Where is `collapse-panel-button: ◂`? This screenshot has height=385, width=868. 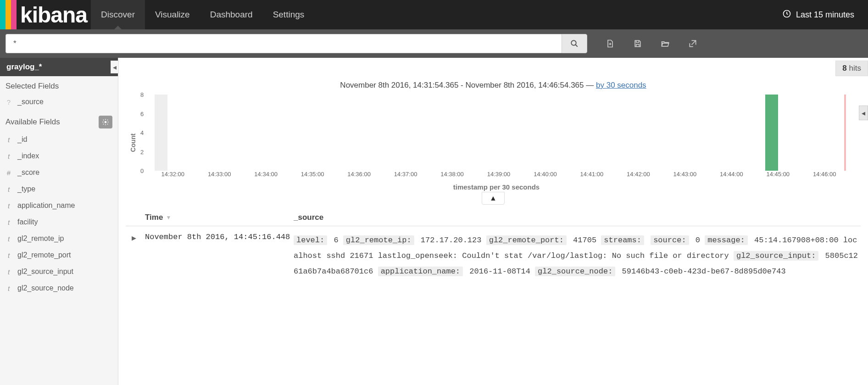 collapse-panel-button: ◂ is located at coordinates (863, 113).